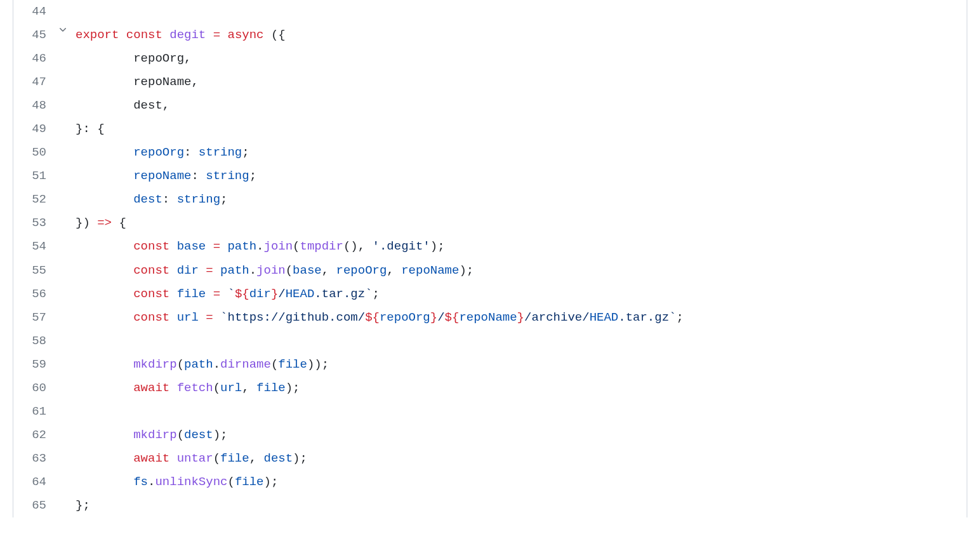  What do you see at coordinates (490, 270) in the screenshot?
I see `code-line: 55 const dir = path.join(base, repoOrg, …` at bounding box center [490, 270].